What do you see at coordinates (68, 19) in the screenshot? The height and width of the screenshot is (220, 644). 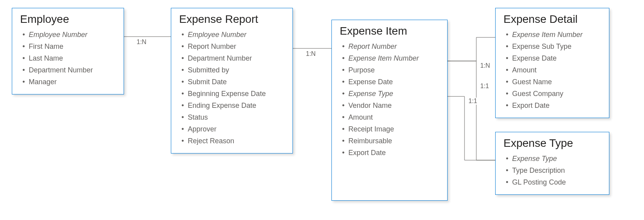 I see `entity-title: Employee` at bounding box center [68, 19].